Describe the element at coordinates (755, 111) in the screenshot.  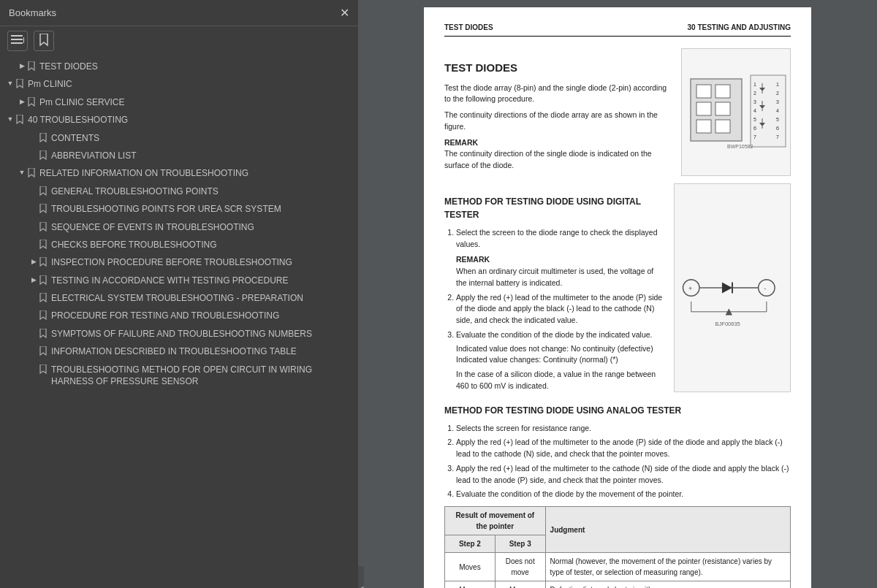
I see `svg-text: 4` at that location.